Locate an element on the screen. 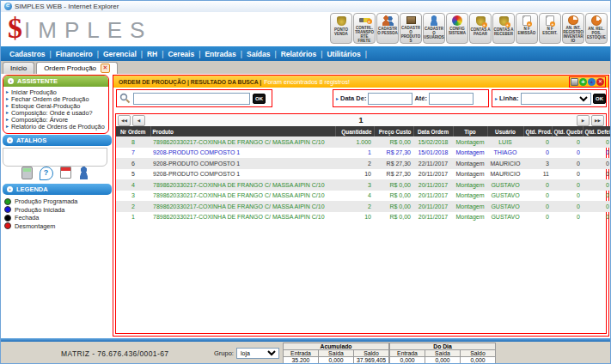  person-icon is located at coordinates (84, 173).